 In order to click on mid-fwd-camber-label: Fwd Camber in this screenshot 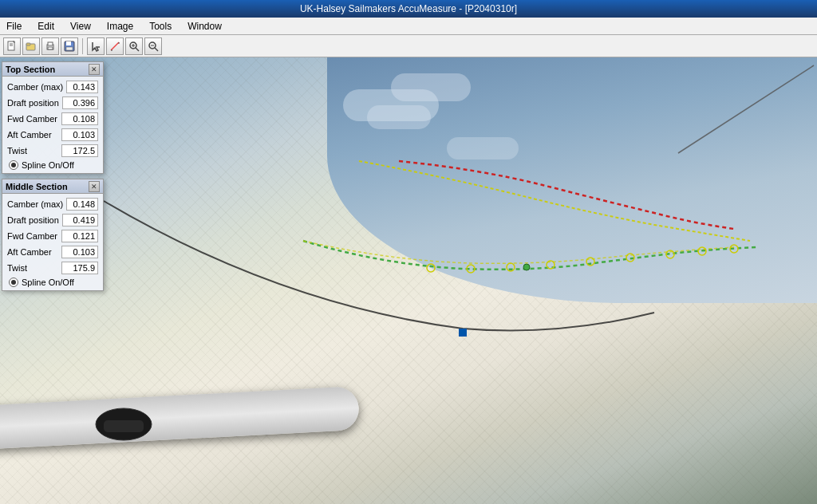, I will do `click(32, 236)`.